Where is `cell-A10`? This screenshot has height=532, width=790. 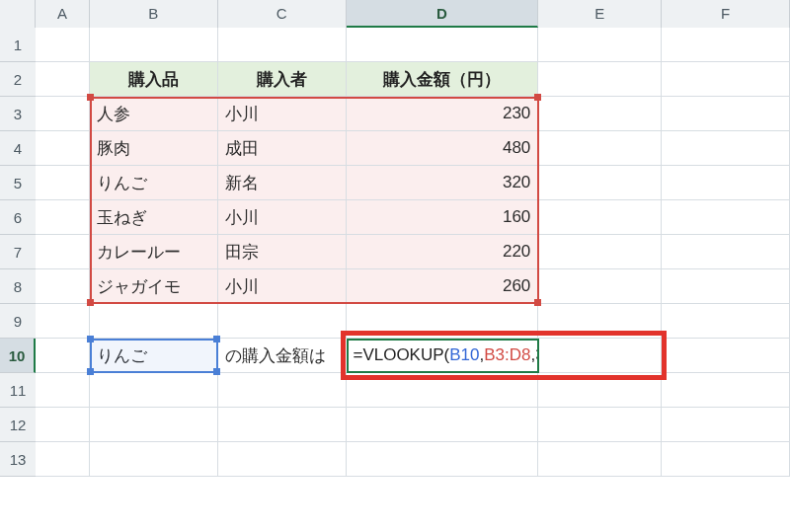 cell-A10 is located at coordinates (63, 355).